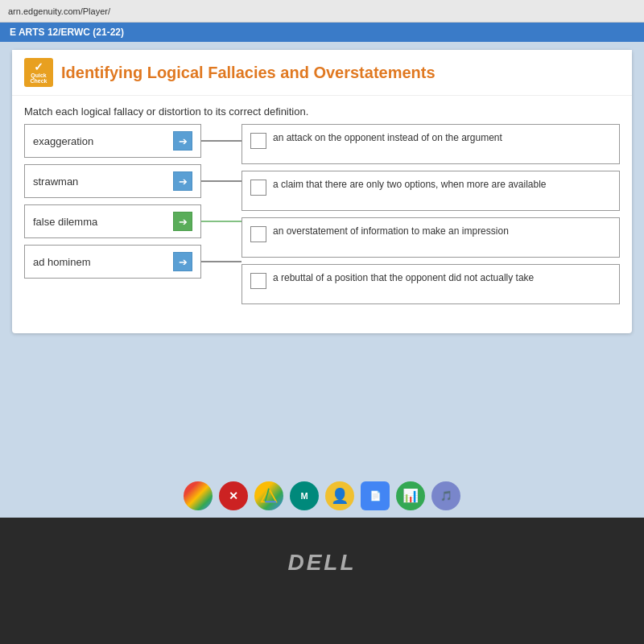  What do you see at coordinates (322, 563) in the screenshot?
I see `dell-logo: DELL` at bounding box center [322, 563].